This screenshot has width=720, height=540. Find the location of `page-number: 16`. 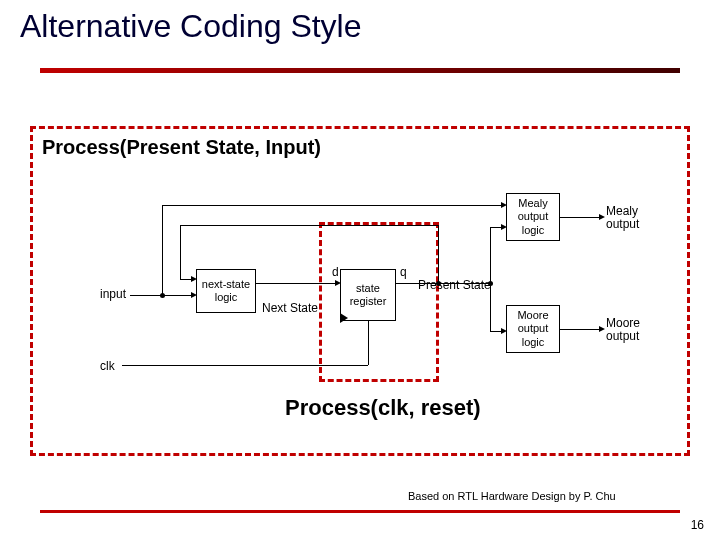

page-number: 16 is located at coordinates (698, 525).